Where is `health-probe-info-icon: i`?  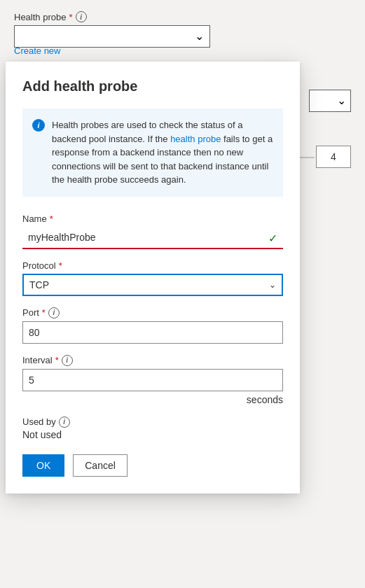 health-probe-info-icon: i is located at coordinates (81, 17).